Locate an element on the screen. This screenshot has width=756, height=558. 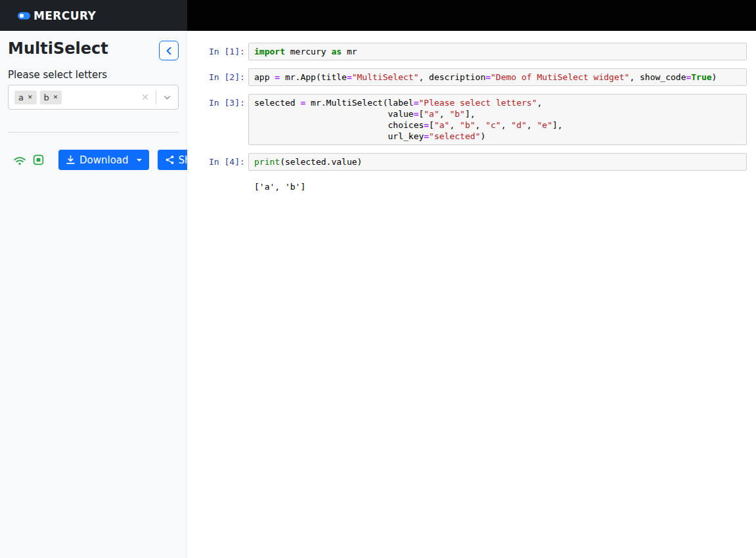
mercury-logo: MERCURY is located at coordinates (56, 16).